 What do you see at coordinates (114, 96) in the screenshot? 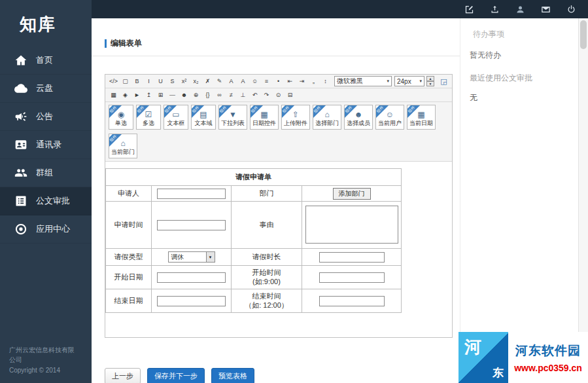
I see `image-icon: ▦` at bounding box center [114, 96].